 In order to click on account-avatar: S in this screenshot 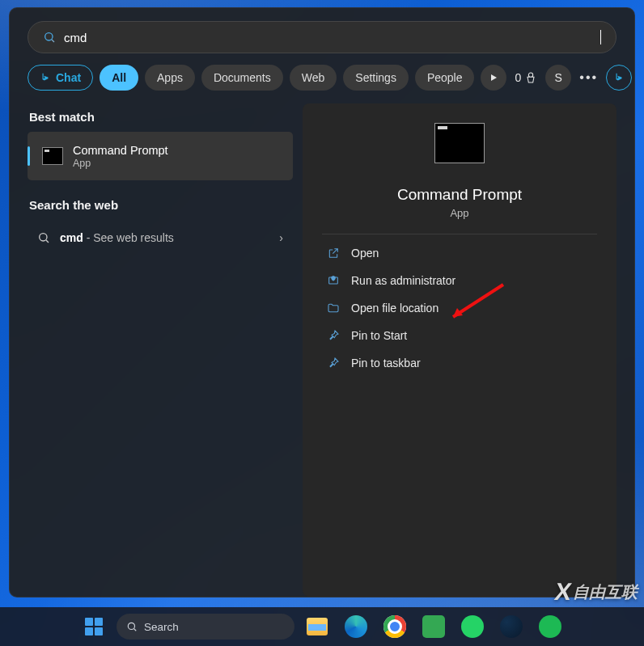, I will do `click(558, 78)`.